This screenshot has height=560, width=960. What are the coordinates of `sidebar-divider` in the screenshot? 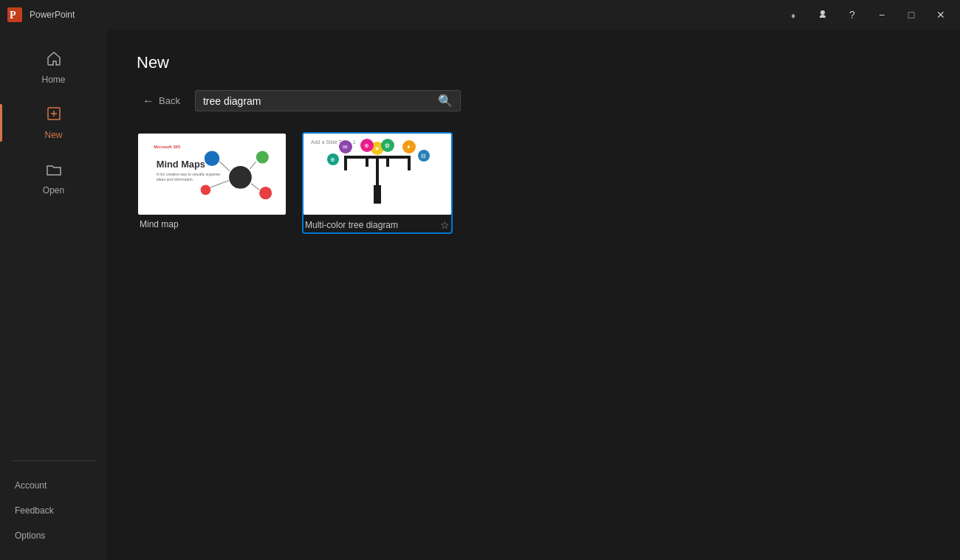 It's located at (54, 460).